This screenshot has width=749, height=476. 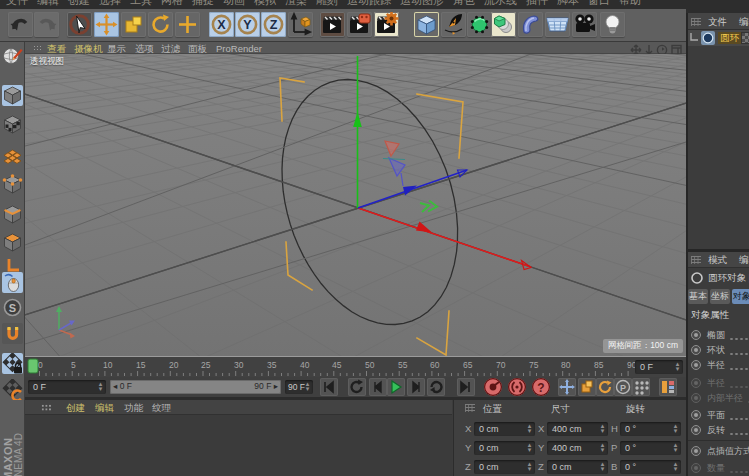 I want to click on svg-text: Y, so click(x=248, y=25).